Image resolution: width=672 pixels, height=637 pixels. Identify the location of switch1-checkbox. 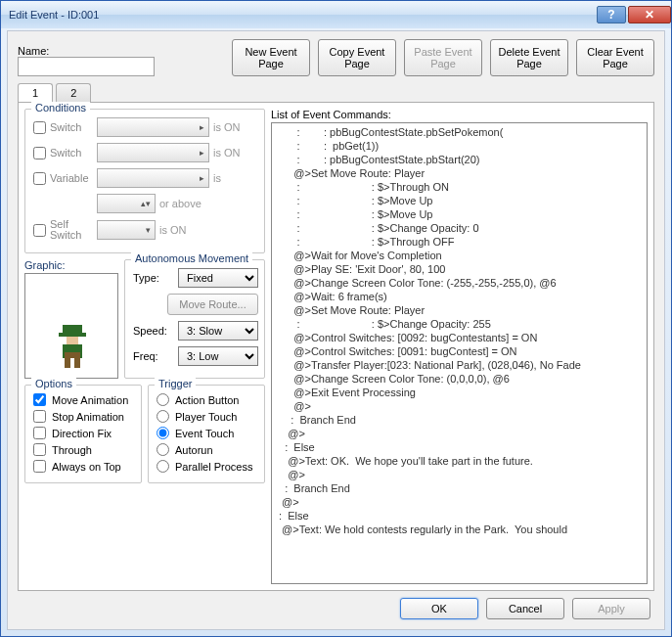
(39, 127).